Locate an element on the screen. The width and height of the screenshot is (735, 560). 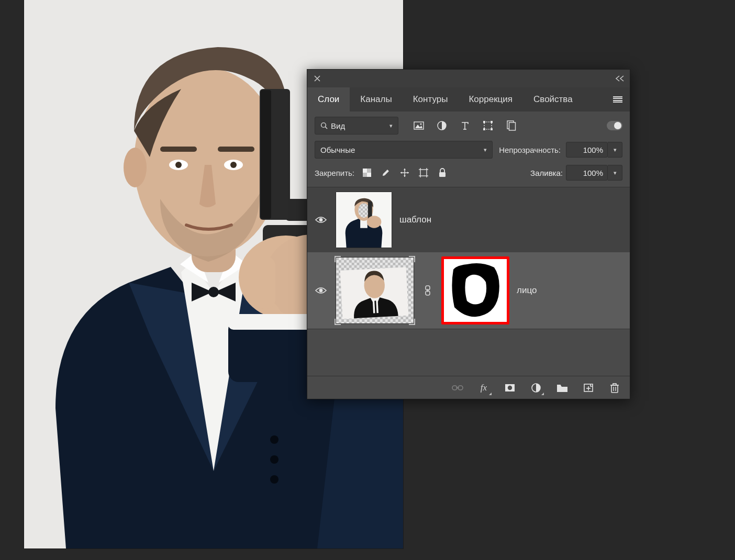
opacity-dropdown: ▾ is located at coordinates (615, 150).